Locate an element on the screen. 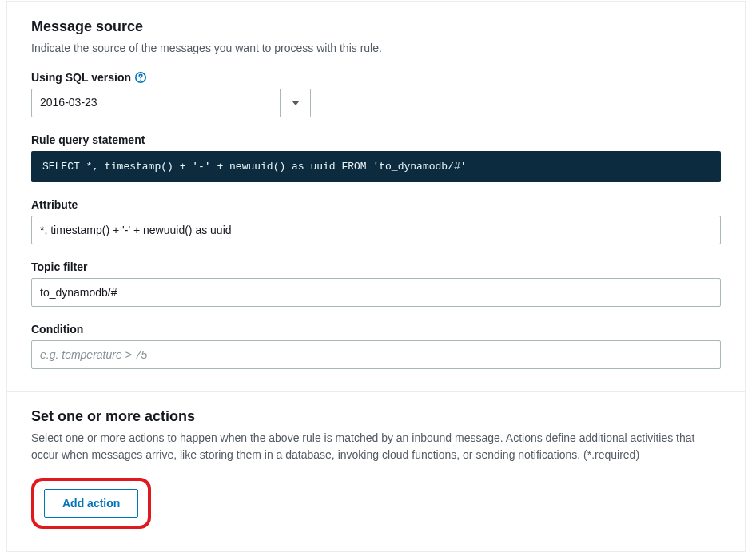  sql-version-field: Using SQL version 2016-03-23 is located at coordinates (376, 94).